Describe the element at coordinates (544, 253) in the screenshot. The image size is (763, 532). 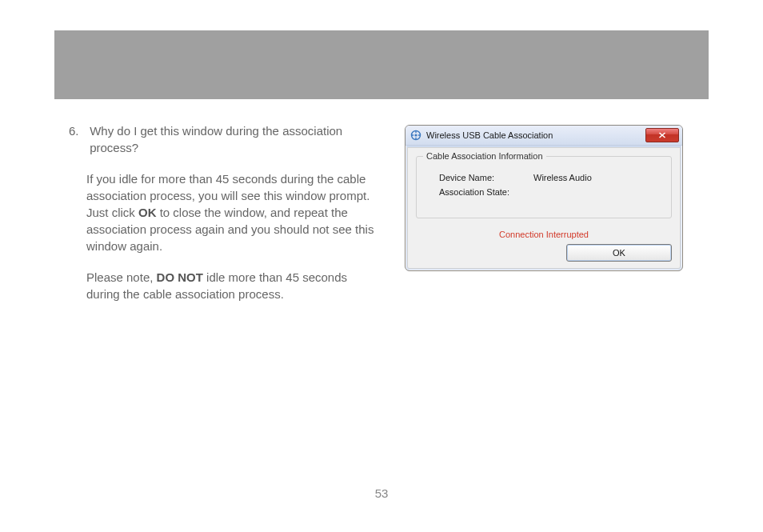
I see `button-row: OK` at that location.